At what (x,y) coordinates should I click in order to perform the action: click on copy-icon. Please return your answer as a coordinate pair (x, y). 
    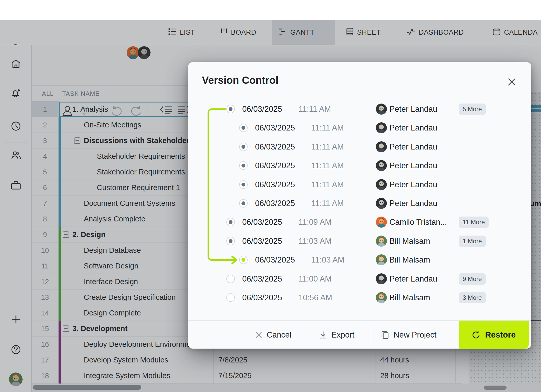
    Looking at the image, I should click on (385, 335).